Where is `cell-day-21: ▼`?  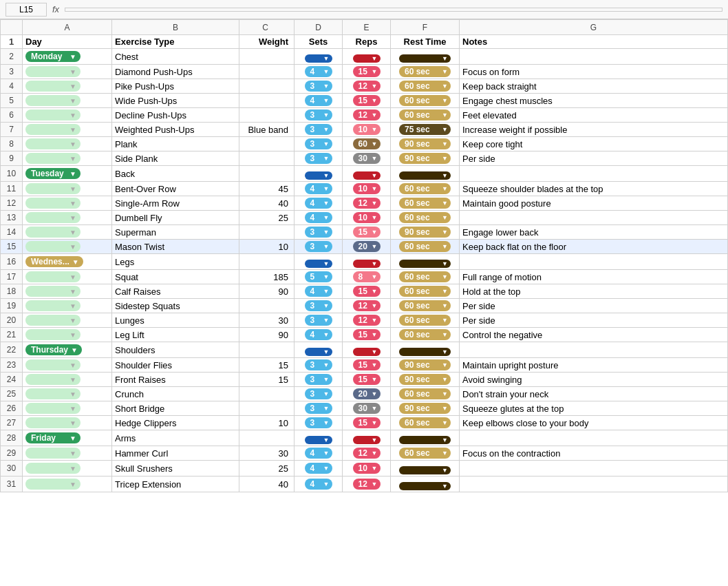
cell-day-21: ▼ is located at coordinates (67, 335).